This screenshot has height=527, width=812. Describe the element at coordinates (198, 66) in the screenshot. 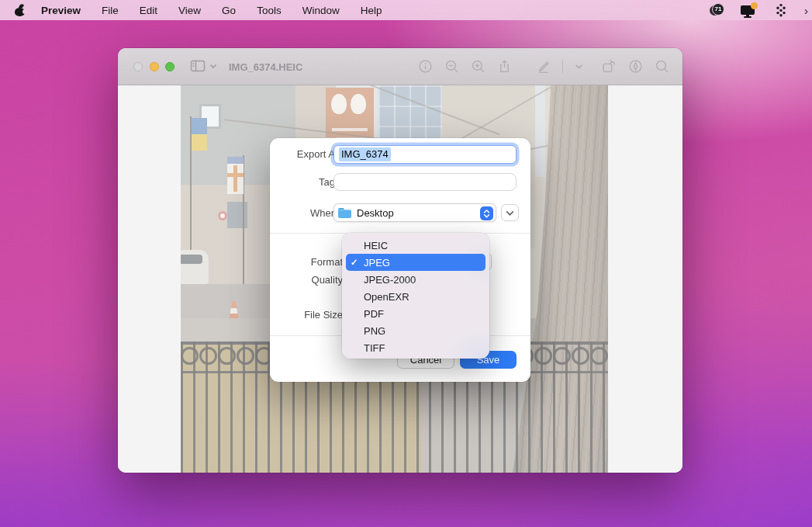

I see `sidebar-icon` at that location.